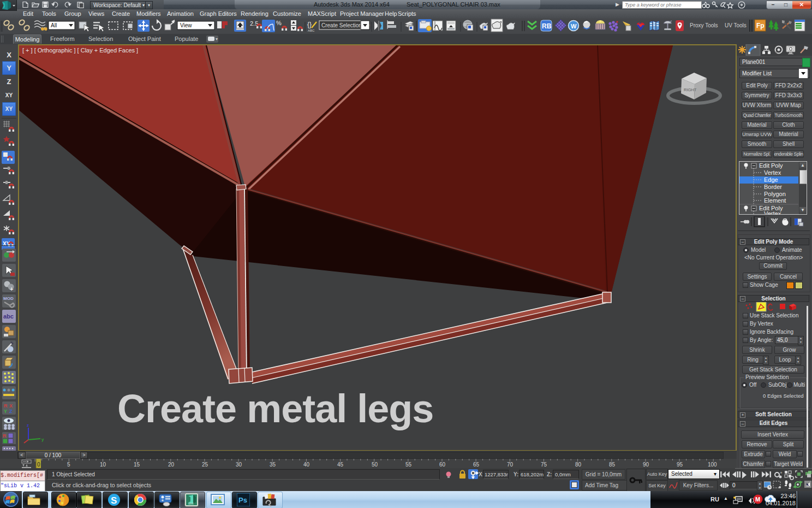 Image resolution: width=812 pixels, height=508 pixels. What do you see at coordinates (690, 90) in the screenshot?
I see `svg-text: RIGHT` at bounding box center [690, 90].